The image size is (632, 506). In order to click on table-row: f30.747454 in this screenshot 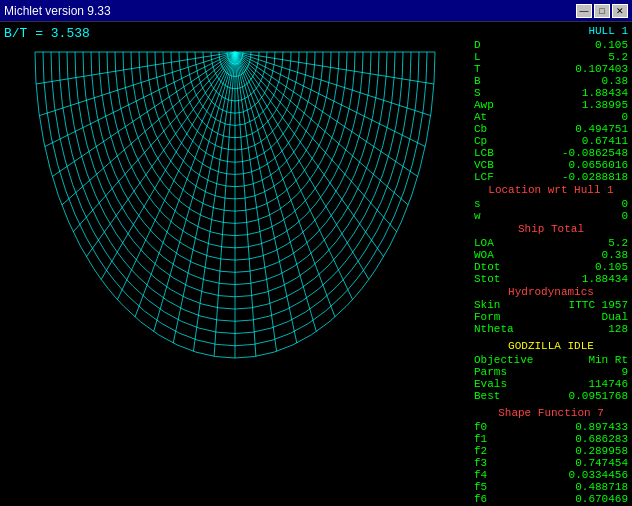, I will do `click(551, 463)`.